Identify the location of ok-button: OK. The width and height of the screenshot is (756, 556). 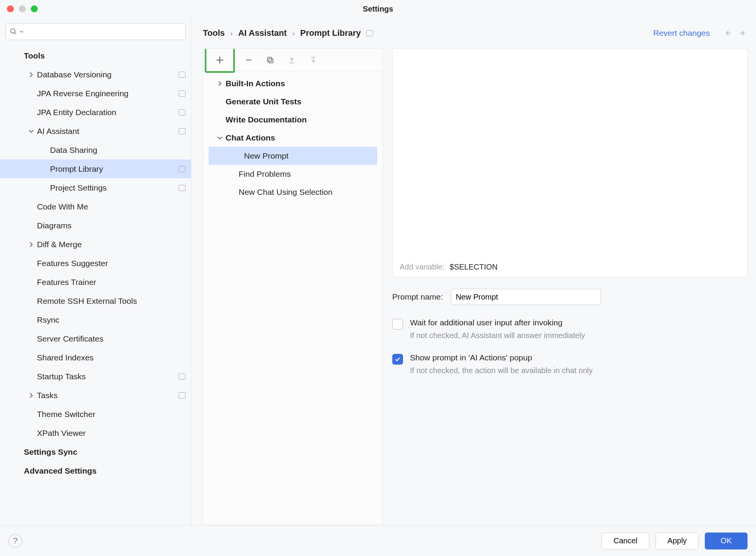
(726, 541).